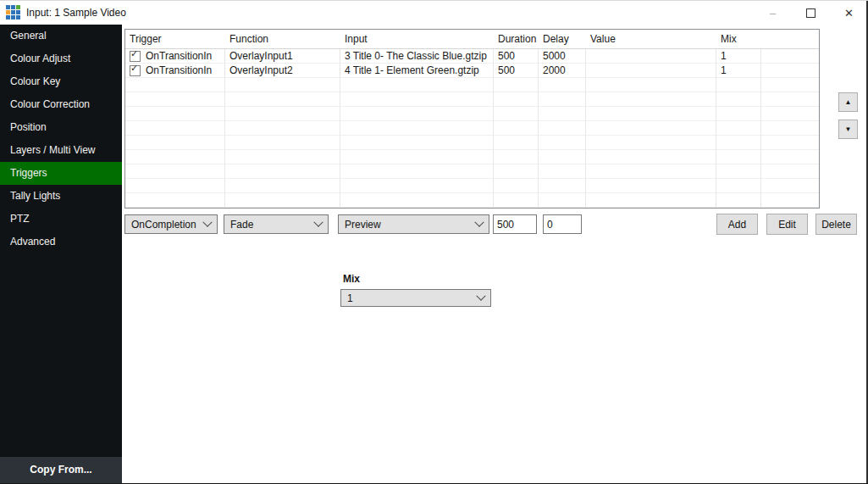 This screenshot has width=868, height=484. What do you see at coordinates (175, 39) in the screenshot?
I see `column-header-trigger: Trigger` at bounding box center [175, 39].